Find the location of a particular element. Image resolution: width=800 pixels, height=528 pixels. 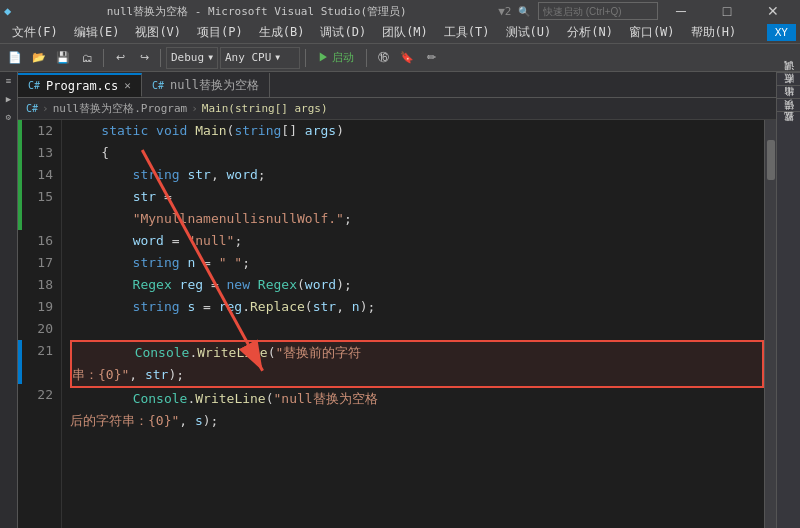

save-button: 💾 is located at coordinates (63, 58).